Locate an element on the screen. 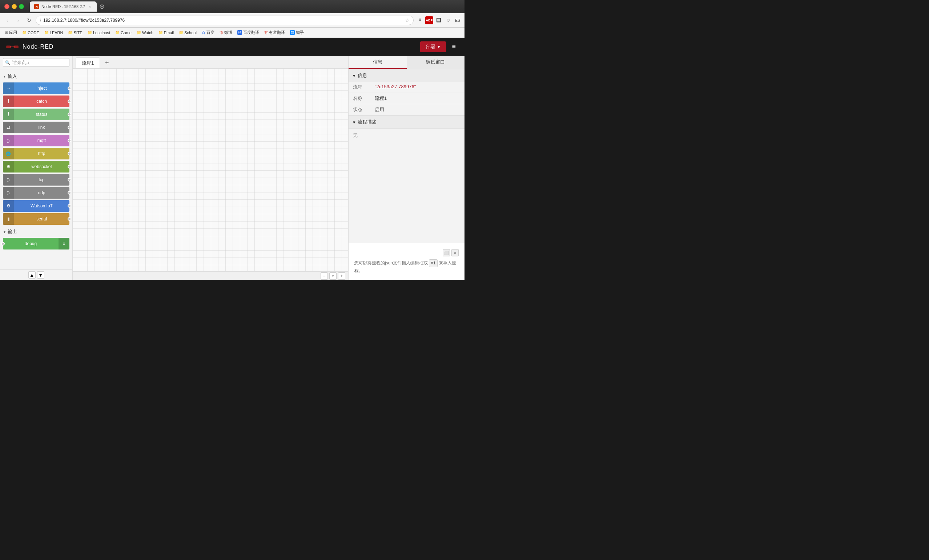  back-button: ‹ is located at coordinates (8, 20).